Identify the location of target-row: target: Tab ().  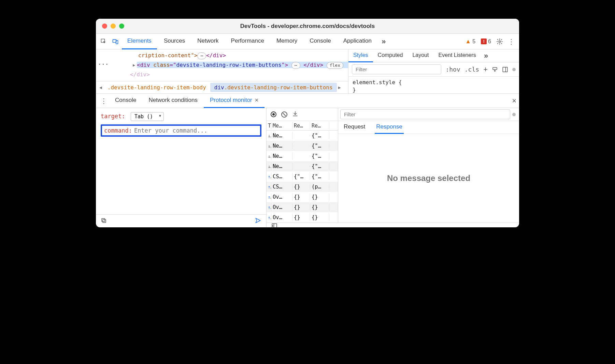
(181, 117).